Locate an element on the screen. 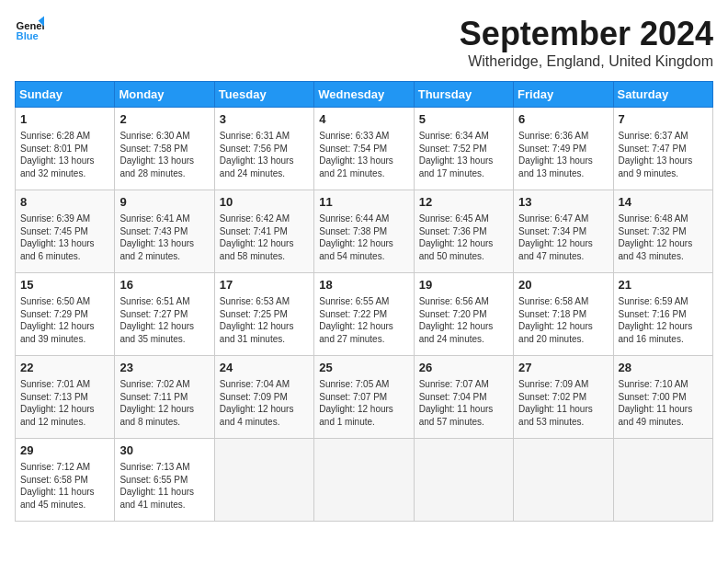 The image size is (728, 563). week-row-1: 1Sunrise: 6:28 AM Sunset: 8:01 PM Daylig… is located at coordinates (364, 149).